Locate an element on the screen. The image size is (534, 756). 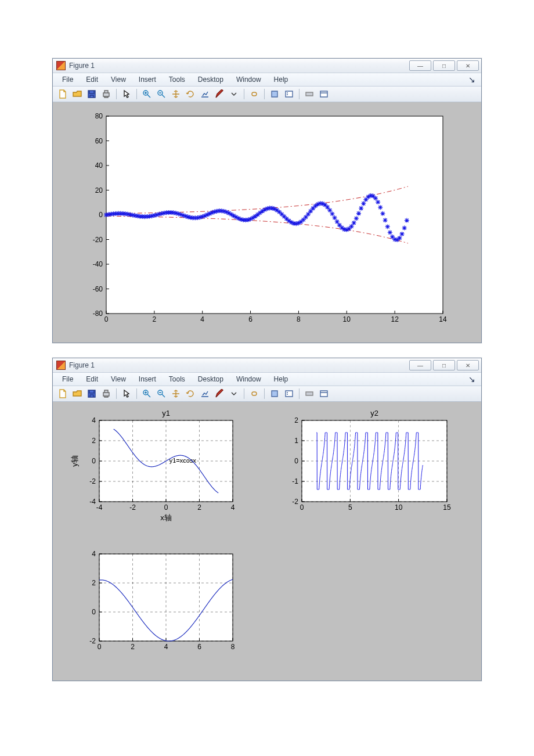
matlab-icon is located at coordinates (61, 365).